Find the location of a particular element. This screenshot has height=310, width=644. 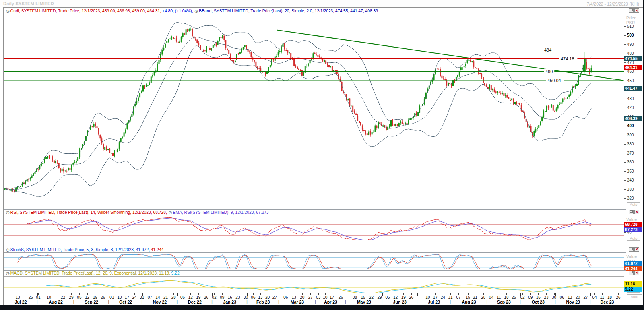

day-label: 12 is located at coordinates (191, 297).